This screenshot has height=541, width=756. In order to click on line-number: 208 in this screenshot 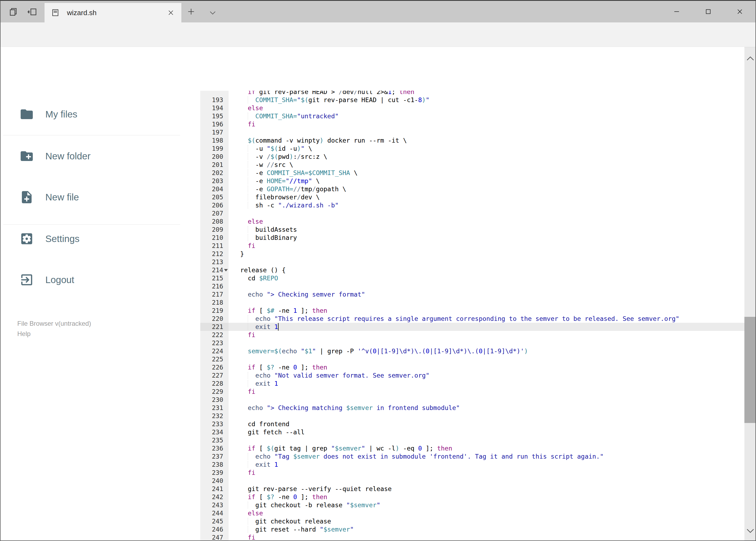, I will do `click(212, 222)`.